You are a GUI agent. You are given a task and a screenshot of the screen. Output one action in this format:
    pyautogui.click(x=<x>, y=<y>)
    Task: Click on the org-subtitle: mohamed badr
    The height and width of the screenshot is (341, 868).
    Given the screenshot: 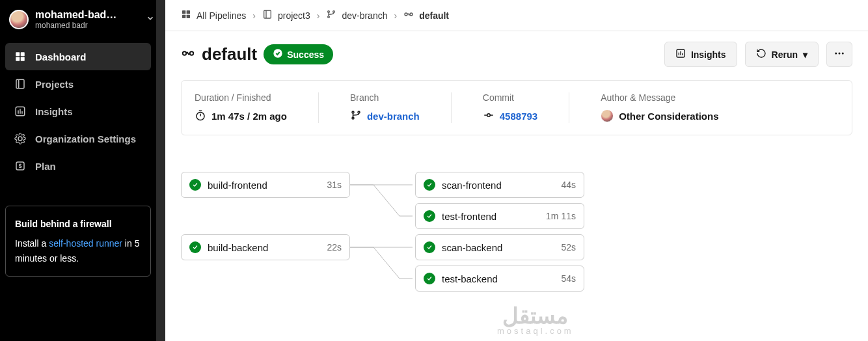 What is the action you would take?
    pyautogui.click(x=87, y=25)
    